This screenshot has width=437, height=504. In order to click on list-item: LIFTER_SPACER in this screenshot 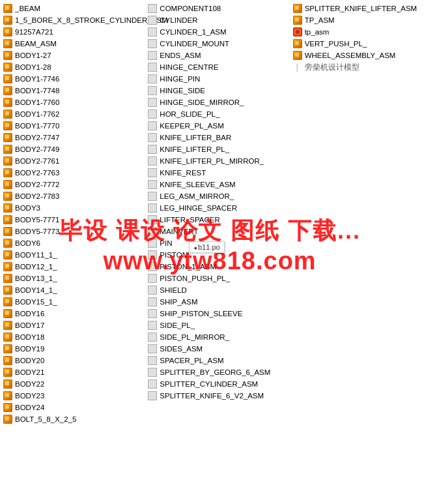, I will do `click(218, 220)`.